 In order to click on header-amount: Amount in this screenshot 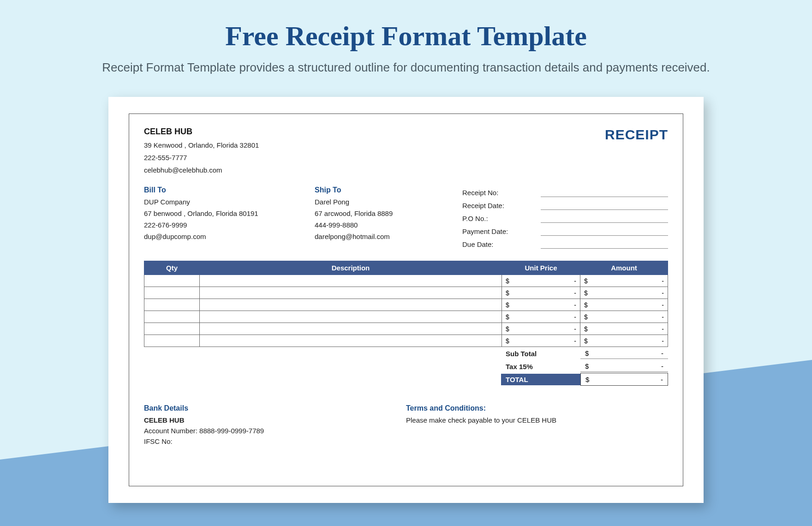, I will do `click(624, 268)`.